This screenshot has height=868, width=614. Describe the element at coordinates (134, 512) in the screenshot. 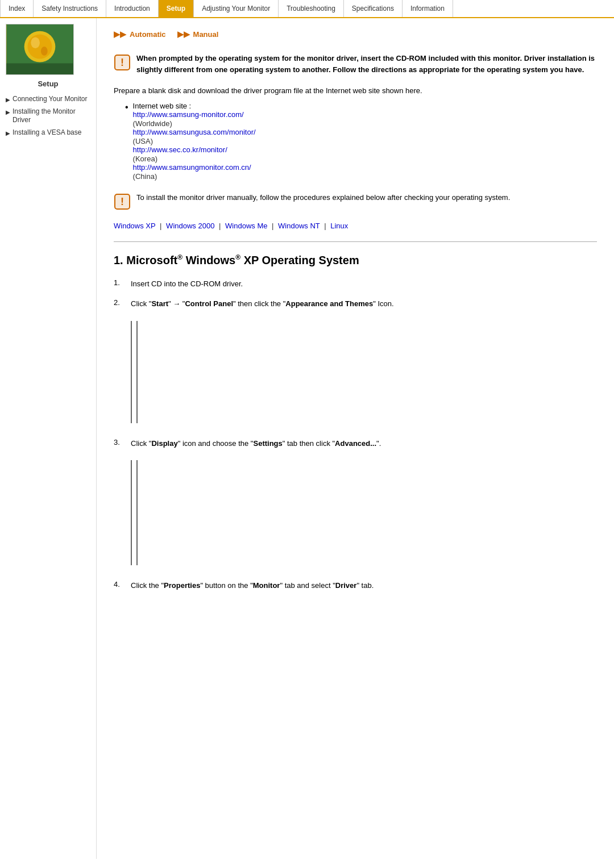

I see `step3-screenshots: Appearance and Themes ⬅➡🔄Appearance and …` at that location.